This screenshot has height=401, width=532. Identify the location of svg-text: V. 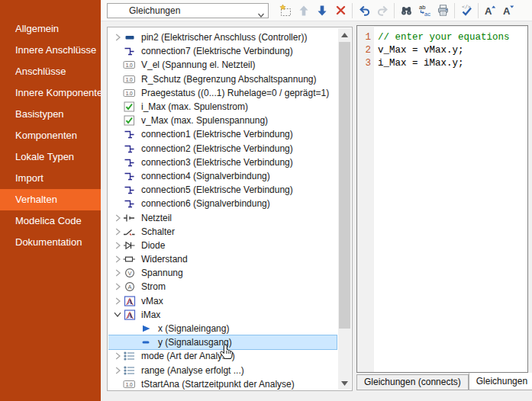
(130, 273).